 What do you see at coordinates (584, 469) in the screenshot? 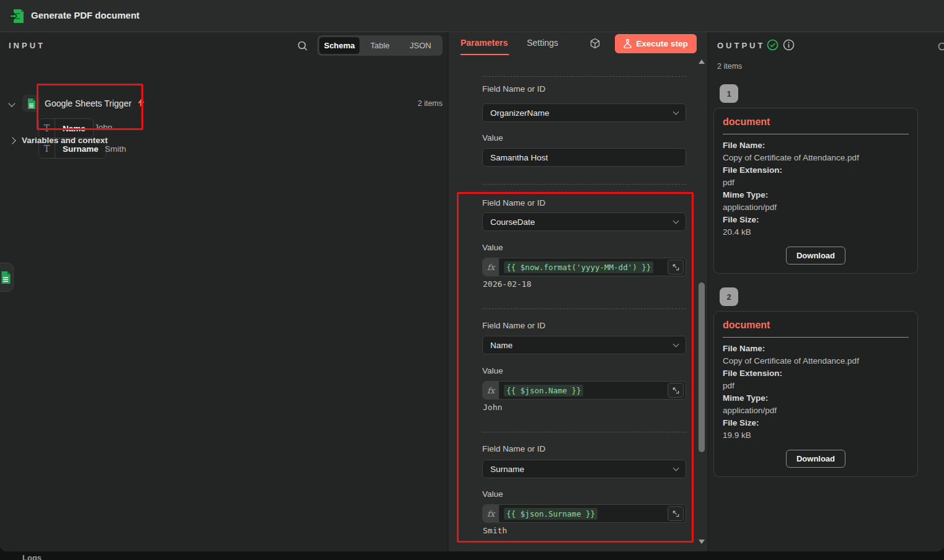
I see `field-name-select: Surname` at bounding box center [584, 469].